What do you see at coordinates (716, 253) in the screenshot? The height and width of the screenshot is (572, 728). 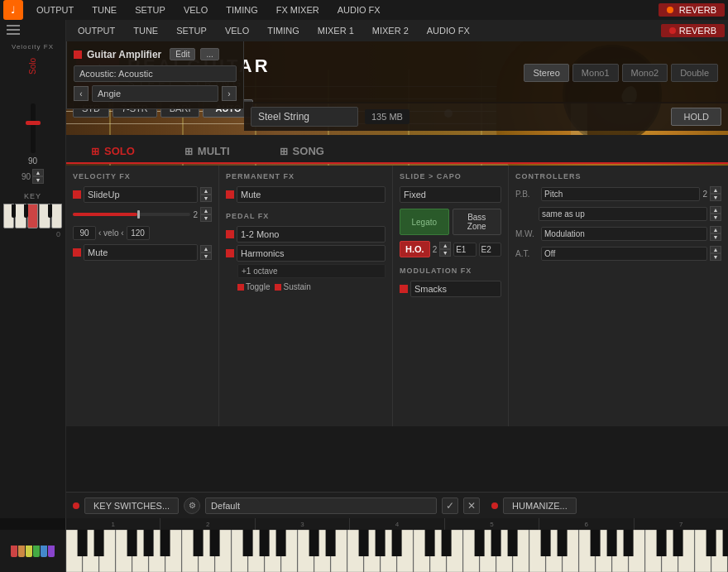 I see `at-stepper: ▲ ▼` at bounding box center [716, 253].